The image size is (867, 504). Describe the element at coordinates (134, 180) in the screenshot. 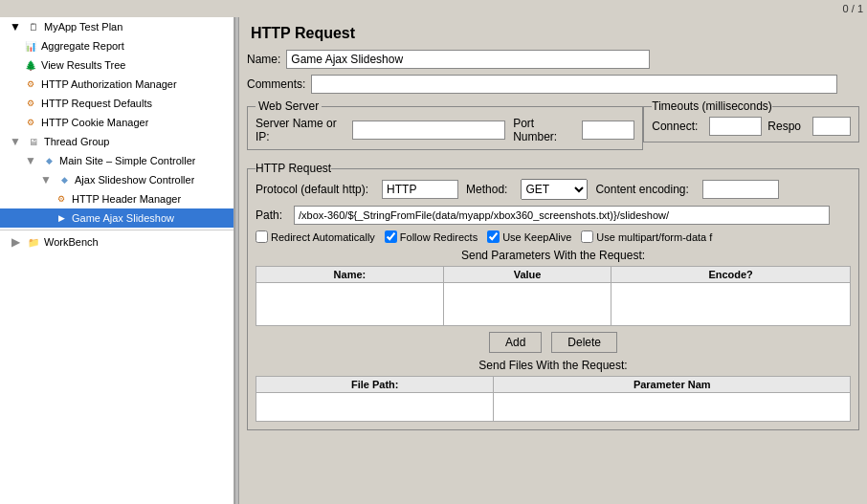

I see `sidebar-label-ajax-controller: Ajax Slideshow Controller` at that location.